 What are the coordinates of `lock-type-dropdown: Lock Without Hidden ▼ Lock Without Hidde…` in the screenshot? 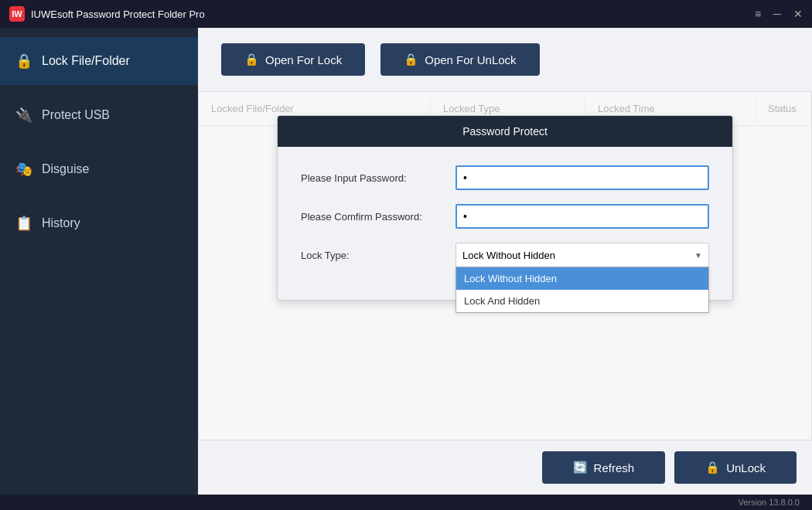 It's located at (582, 255).